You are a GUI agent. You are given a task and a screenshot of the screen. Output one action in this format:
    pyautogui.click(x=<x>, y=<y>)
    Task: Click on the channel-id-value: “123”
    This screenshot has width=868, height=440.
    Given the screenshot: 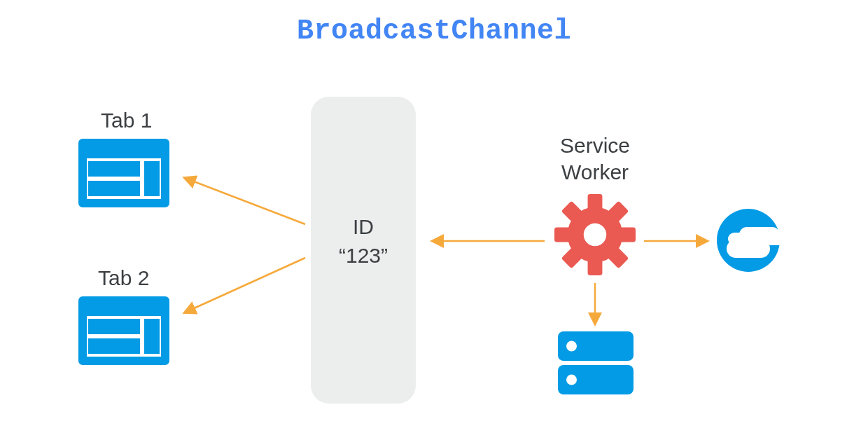 What is the action you would take?
    pyautogui.click(x=363, y=255)
    